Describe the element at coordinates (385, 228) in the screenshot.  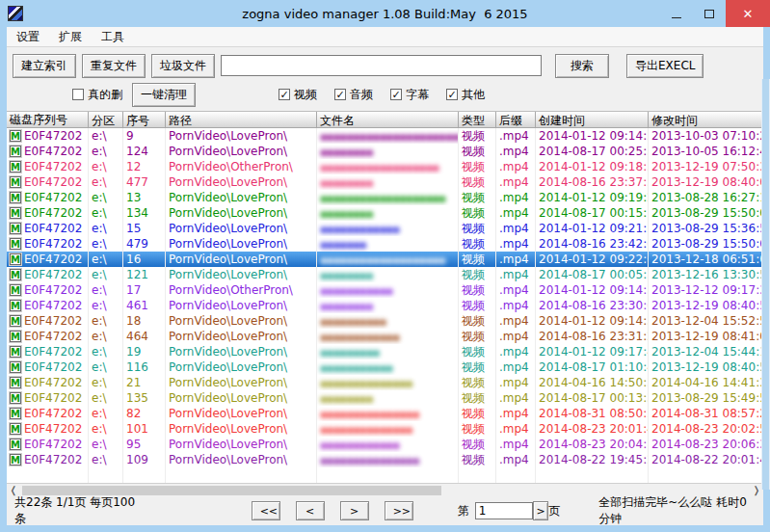
I see `table-row: ME0F47202e:\15PornVideo\LovePron\●●●●●●●…` at that location.